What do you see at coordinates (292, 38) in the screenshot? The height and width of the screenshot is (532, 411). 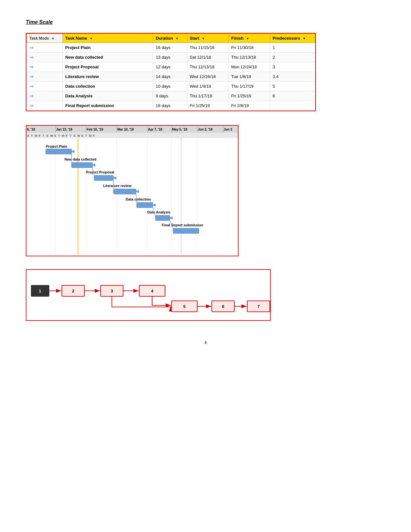 I see `col-header-predecessors: Predecessors ▼` at bounding box center [292, 38].